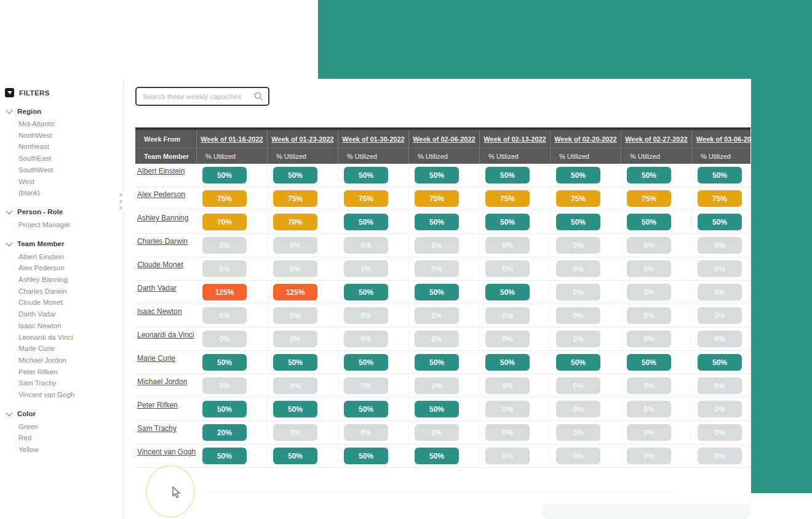  What do you see at coordinates (373, 139) in the screenshot?
I see `week-column-link: Week of 01-30-2022` at bounding box center [373, 139].